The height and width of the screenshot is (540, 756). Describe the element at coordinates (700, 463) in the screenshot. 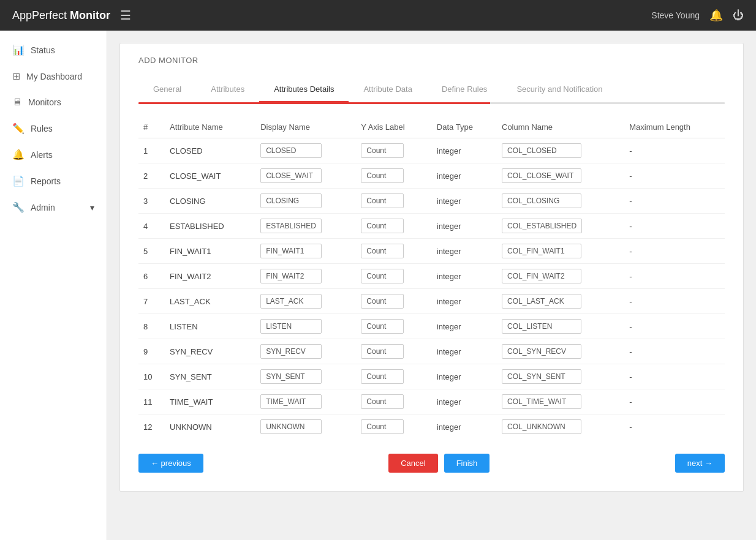

I see `next-button: next →` at that location.